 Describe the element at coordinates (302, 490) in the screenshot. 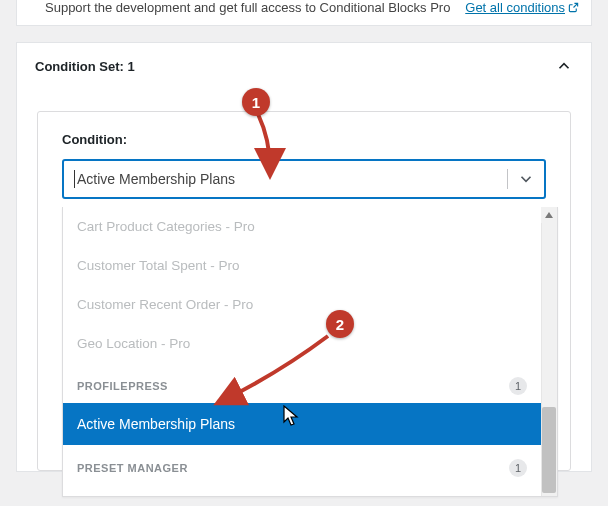

I see `dropdown-option: Presets - Pro` at that location.